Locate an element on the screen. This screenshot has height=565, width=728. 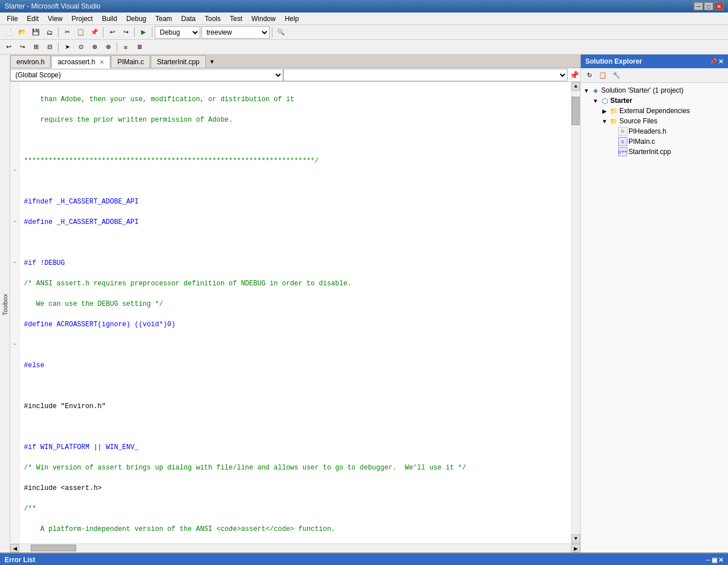
toolbox: Toolbox is located at coordinates (5, 304).